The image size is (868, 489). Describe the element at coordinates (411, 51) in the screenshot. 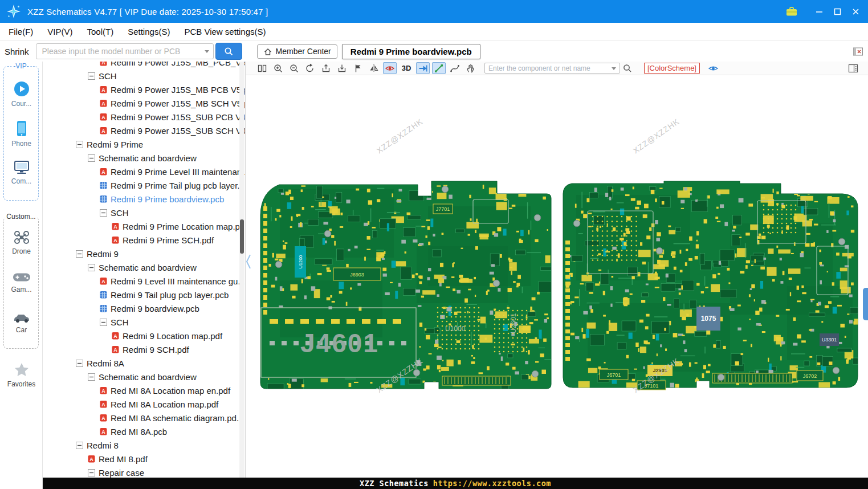

I see `active-file-tab: Redmi 9 Prime boardview.pcb` at that location.